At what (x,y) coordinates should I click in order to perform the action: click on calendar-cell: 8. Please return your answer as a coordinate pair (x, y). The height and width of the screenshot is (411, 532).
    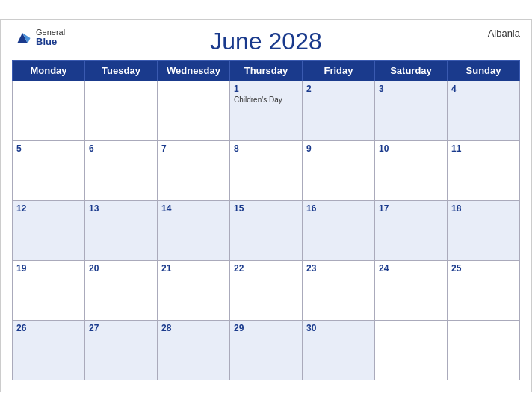
    Looking at the image, I should click on (266, 170).